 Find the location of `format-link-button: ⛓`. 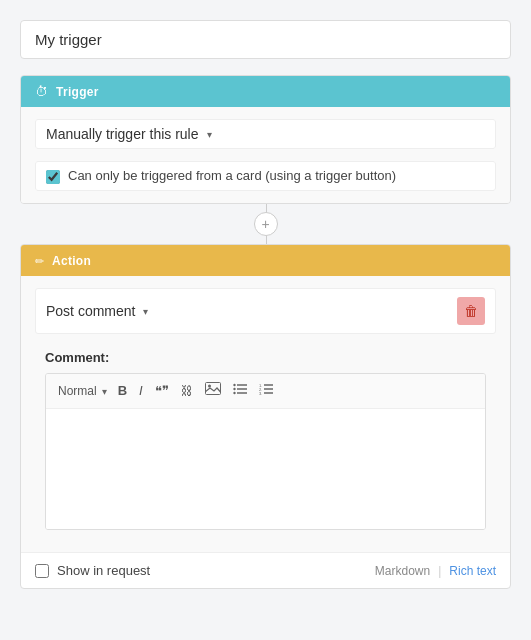

format-link-button: ⛓ is located at coordinates (187, 391).